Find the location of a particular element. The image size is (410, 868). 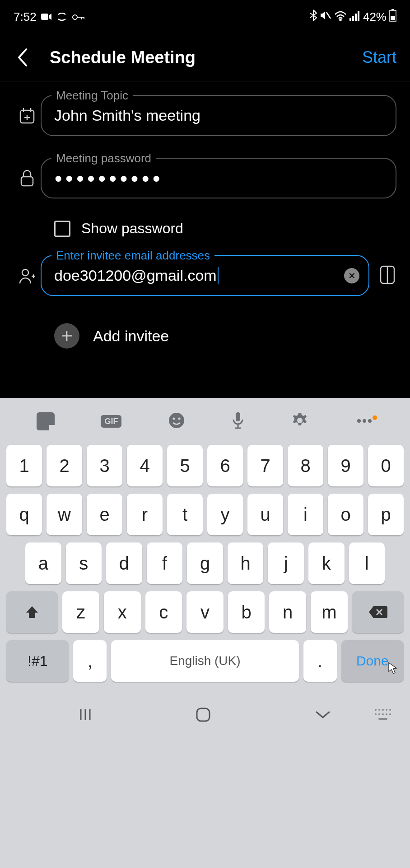

key-a: a is located at coordinates (43, 563).